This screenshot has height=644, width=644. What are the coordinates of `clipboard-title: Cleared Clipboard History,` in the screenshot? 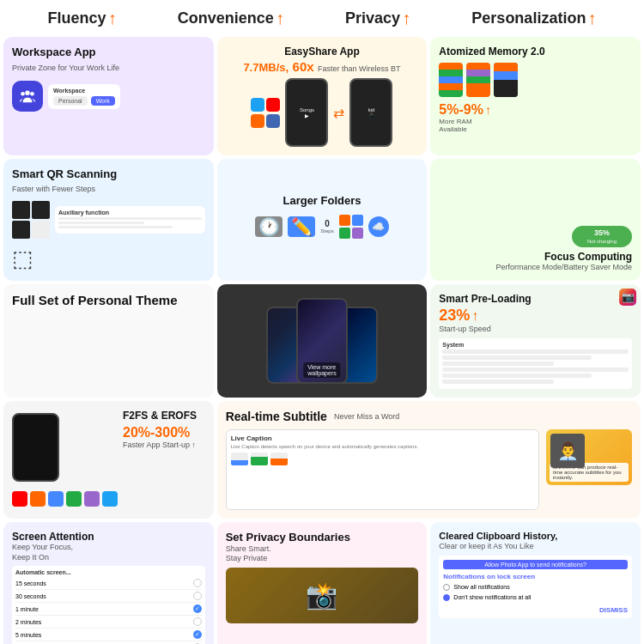 It's located at (536, 536).